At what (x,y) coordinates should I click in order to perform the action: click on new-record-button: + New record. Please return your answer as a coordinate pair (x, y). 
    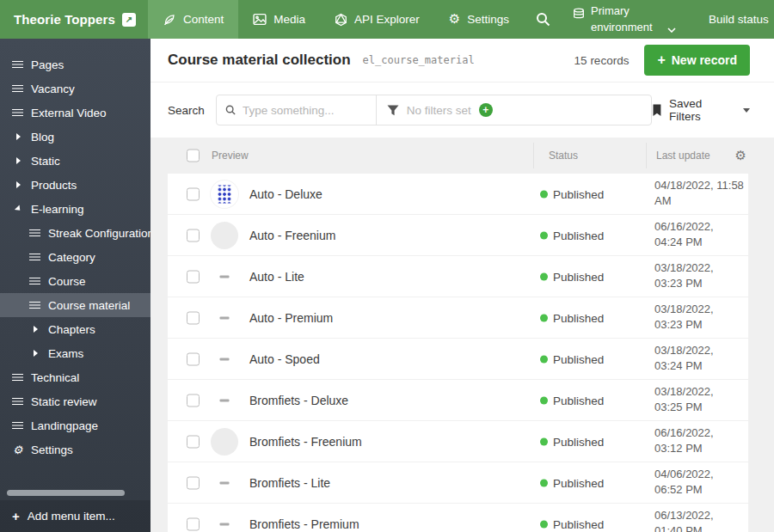
    Looking at the image, I should click on (697, 60).